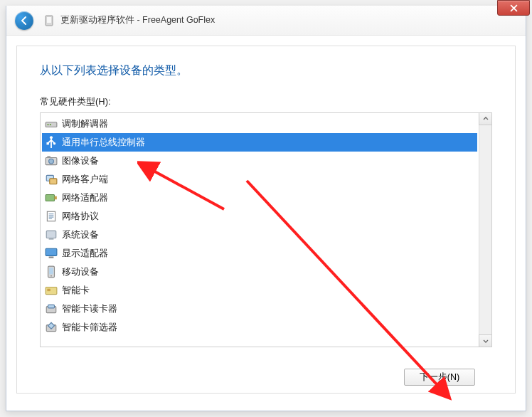  I want to click on list-item-label: 智能卡读卡器, so click(90, 309).